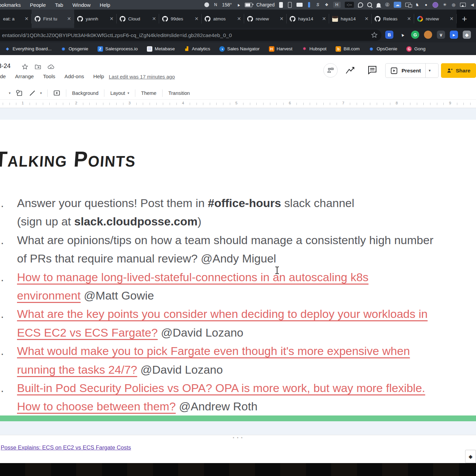 This screenshot has height=476, width=476. What do you see at coordinates (238, 452) in the screenshot?
I see `speaker-notes-area: Posse Explains: ECS on EC2 vs ECS Fargat…` at bounding box center [238, 452].